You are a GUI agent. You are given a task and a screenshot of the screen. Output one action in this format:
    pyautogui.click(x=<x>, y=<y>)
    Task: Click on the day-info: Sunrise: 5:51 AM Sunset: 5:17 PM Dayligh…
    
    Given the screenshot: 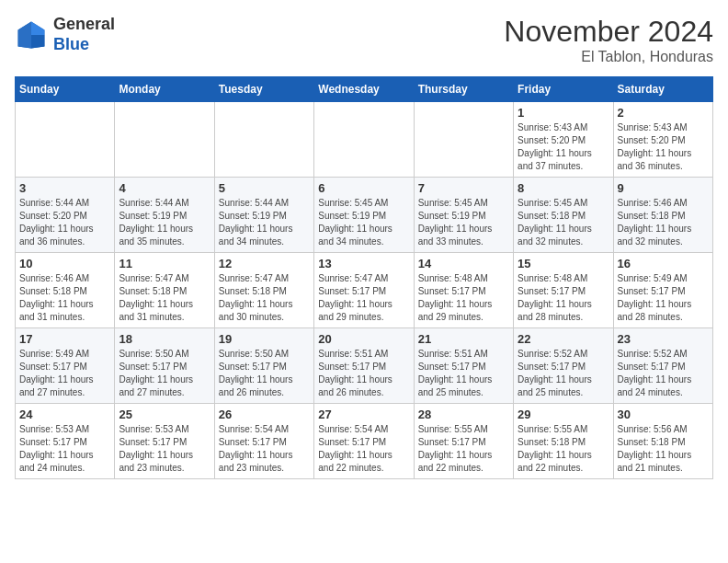 What is the action you would take?
    pyautogui.click(x=364, y=373)
    